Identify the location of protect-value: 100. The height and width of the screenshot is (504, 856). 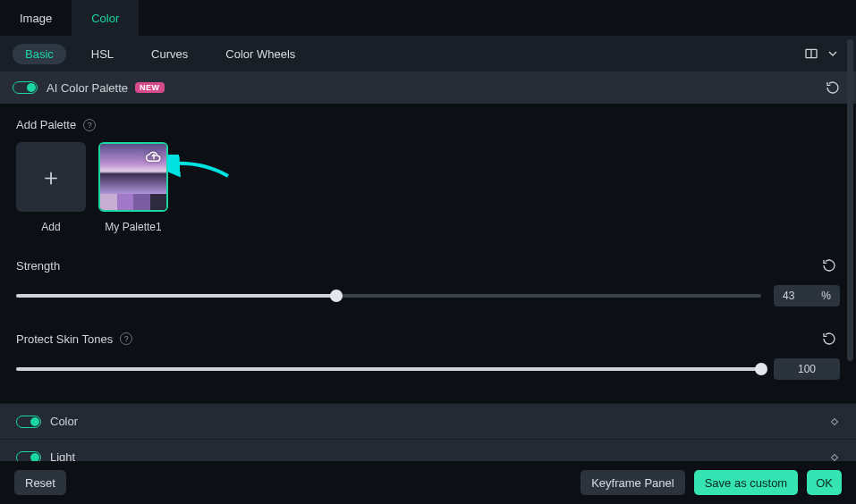
(807, 369).